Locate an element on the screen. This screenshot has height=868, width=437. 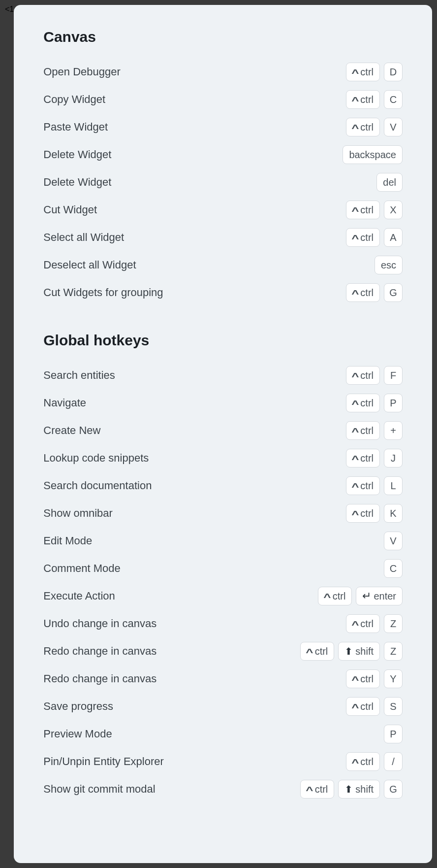
hotkey-keys: ^ctrl⬆shiftZ is located at coordinates (351, 651).